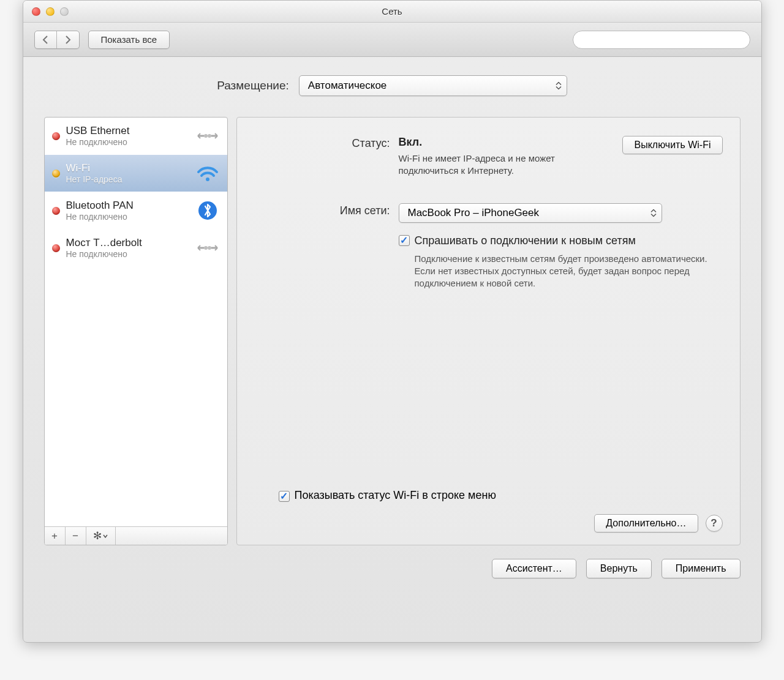 Image resolution: width=784 pixels, height=680 pixels. Describe the element at coordinates (76, 536) in the screenshot. I see `remove-service-button: −` at that location.